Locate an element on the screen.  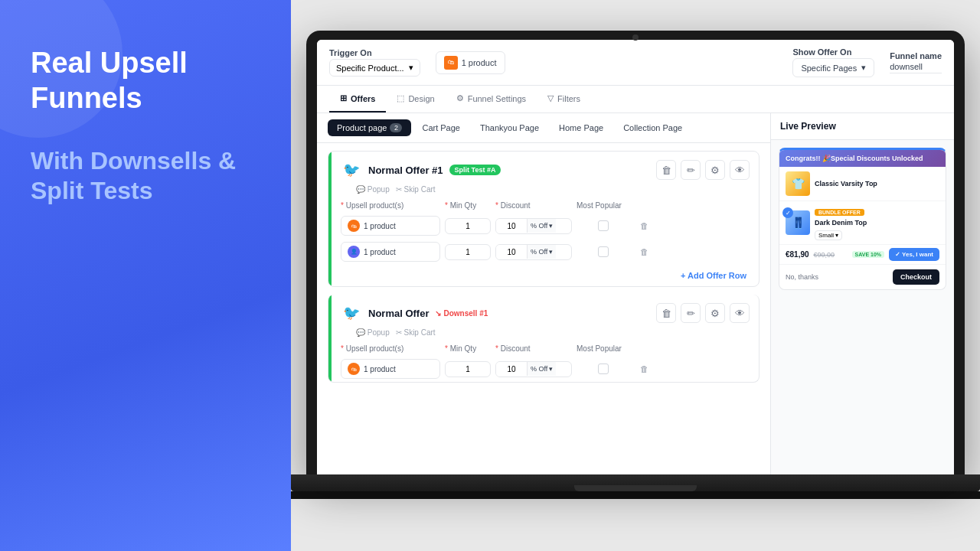
offer-2-row-1-del: 🗑 is located at coordinates (644, 369).